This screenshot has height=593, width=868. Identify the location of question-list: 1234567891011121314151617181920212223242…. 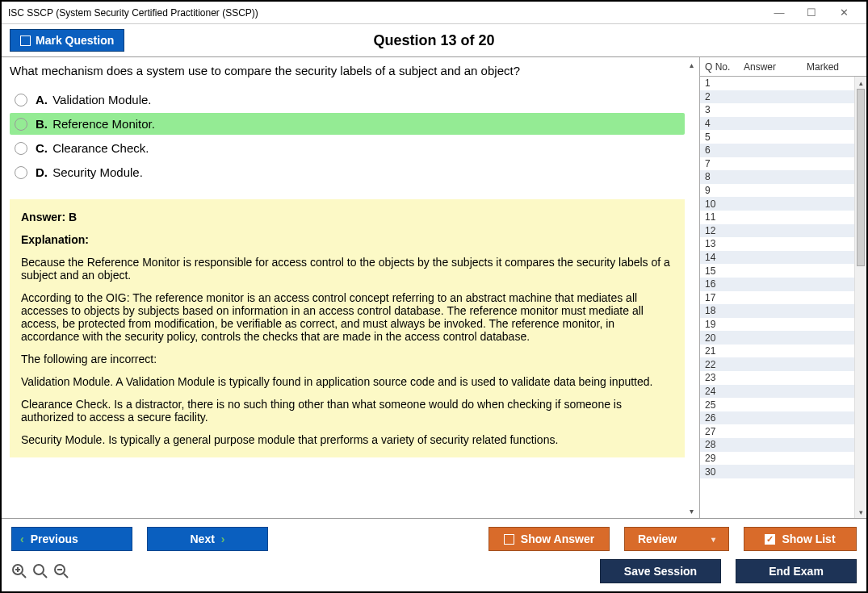
(783, 297).